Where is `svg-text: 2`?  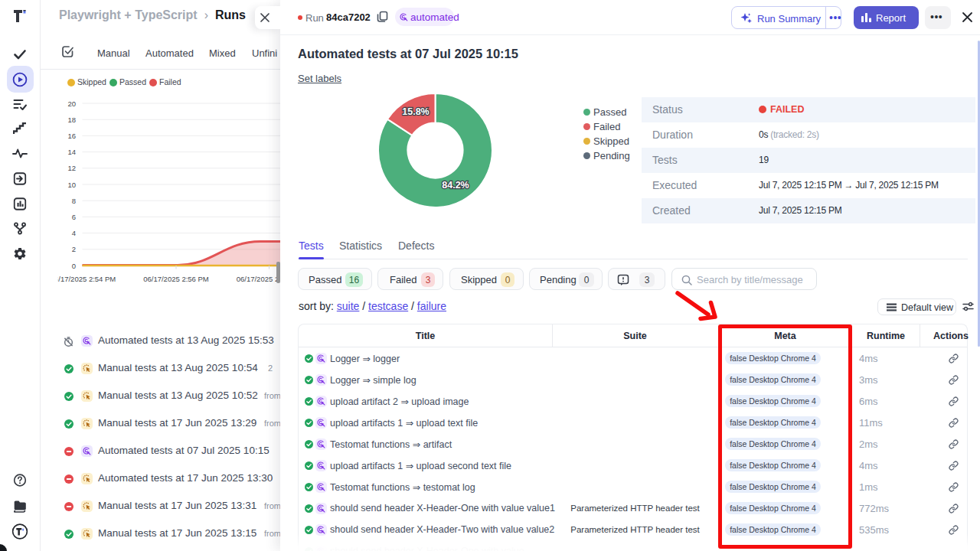
svg-text: 2 is located at coordinates (74, 249).